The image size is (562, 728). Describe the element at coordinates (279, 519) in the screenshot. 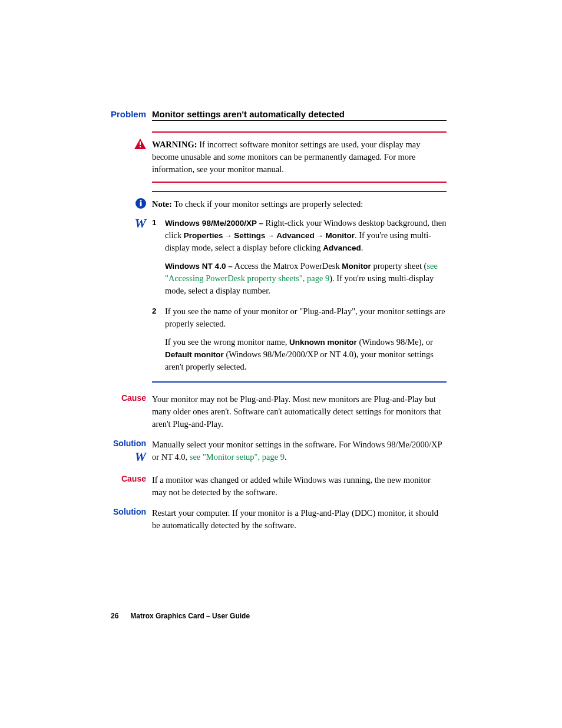

I see `solution-2: Solution Restart your computer. If your …` at that location.